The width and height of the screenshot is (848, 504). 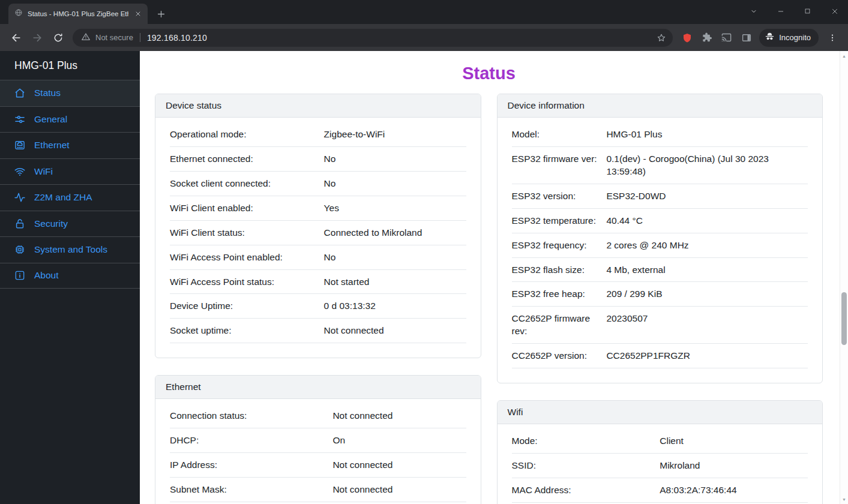 What do you see at coordinates (707, 245) in the screenshot?
I see `row-value: 2 cores @ 240 MHz` at bounding box center [707, 245].